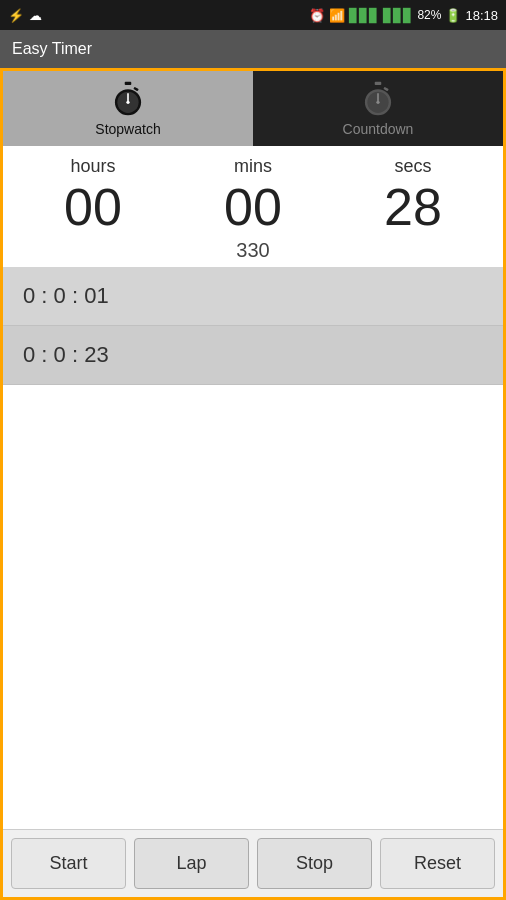  Describe the element at coordinates (378, 99) in the screenshot. I see `stopwatch-inactive-icon` at that location.